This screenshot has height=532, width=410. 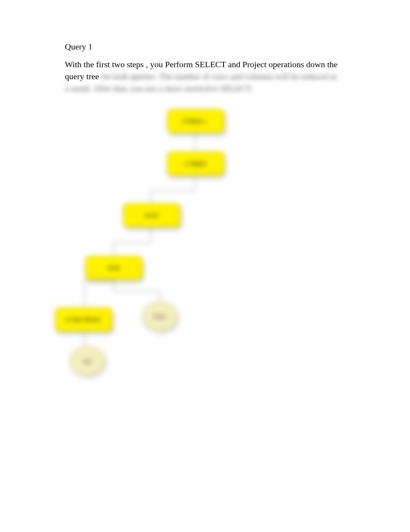 I want to click on node-top-project: π Name,..., so click(x=195, y=121).